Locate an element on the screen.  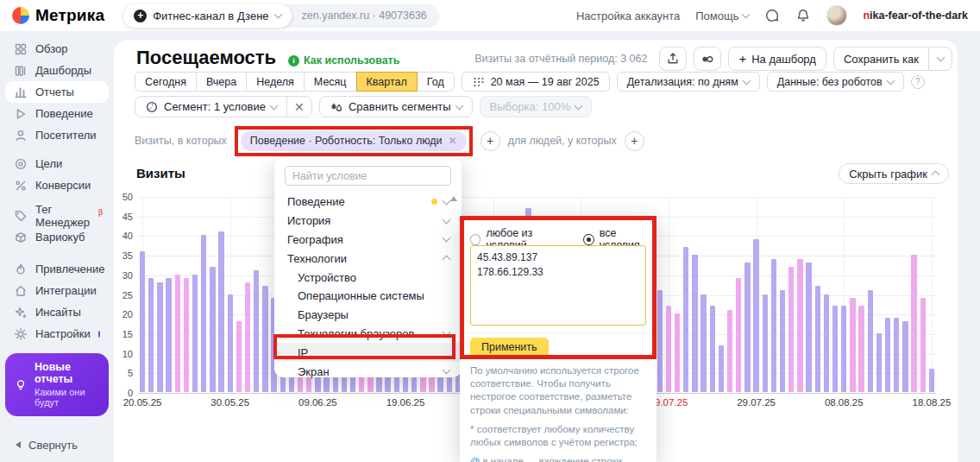
help-menu: Помощь is located at coordinates (722, 16).